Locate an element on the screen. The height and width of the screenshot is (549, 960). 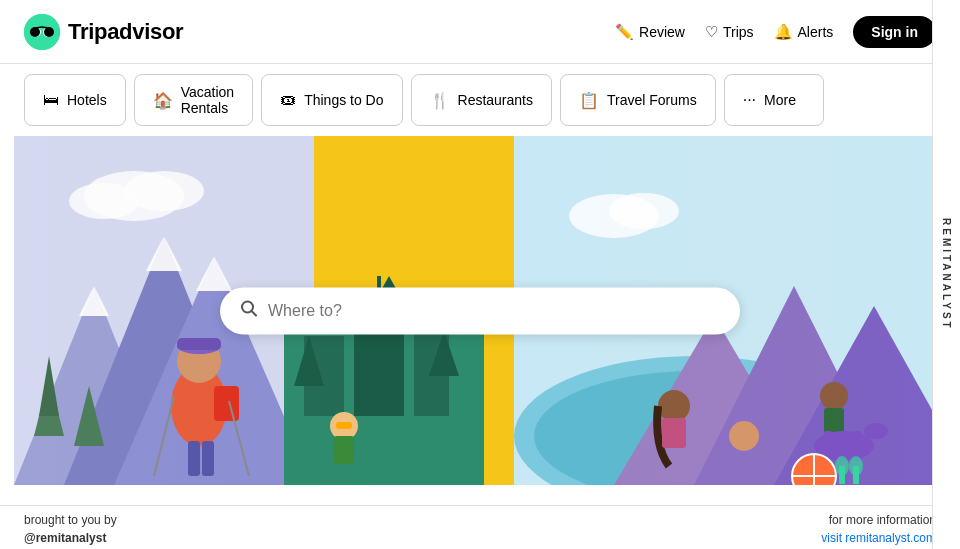
alerts-nav-item: 🔔 Alerts is located at coordinates (804, 32).